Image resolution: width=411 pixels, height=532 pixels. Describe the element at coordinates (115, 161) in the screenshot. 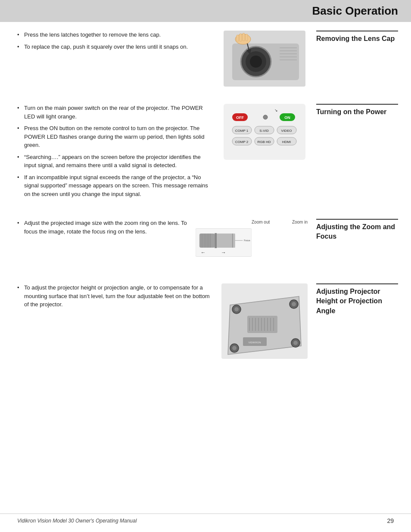

I see `list-item: “Searching….” appears on the screen befo…` at that location.